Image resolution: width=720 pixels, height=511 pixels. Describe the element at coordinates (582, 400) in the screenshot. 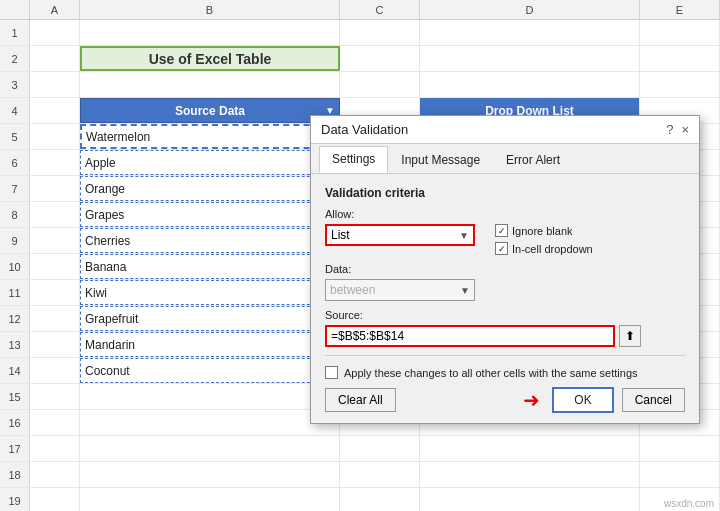

I see `ok-button: OK` at that location.